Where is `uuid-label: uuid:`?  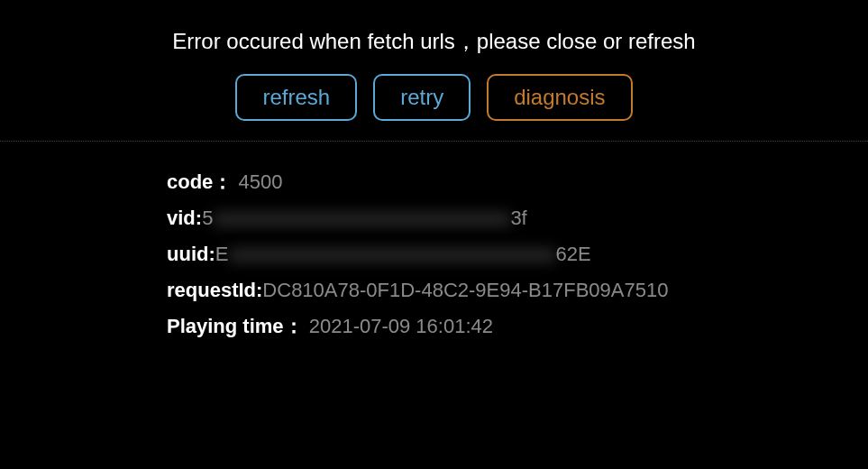 uuid-label: uuid: is located at coordinates (191, 254).